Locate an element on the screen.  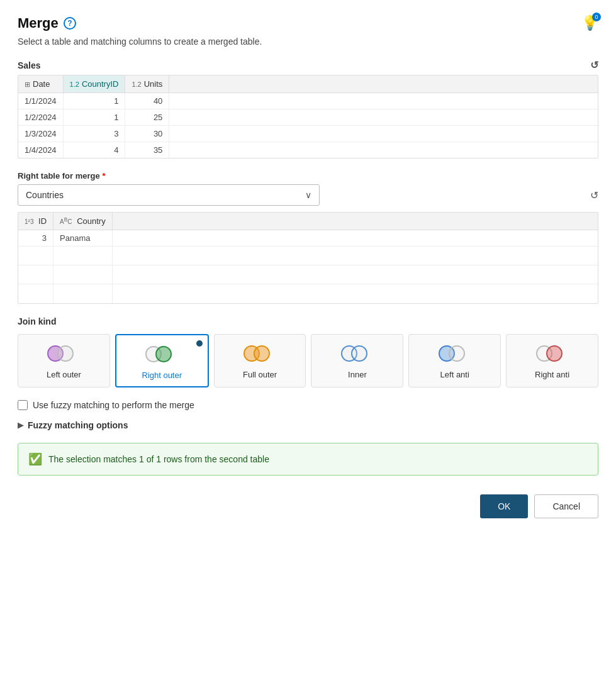
right-anti-venn is located at coordinates (552, 354).